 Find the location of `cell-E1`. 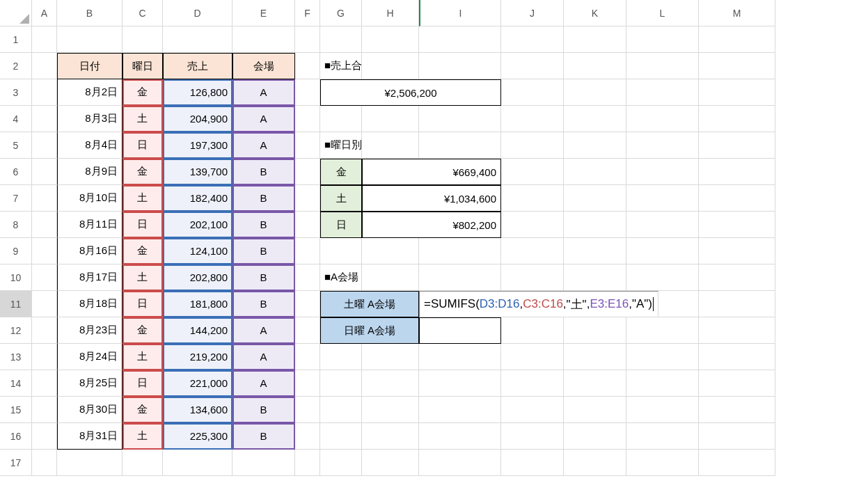

cell-E1 is located at coordinates (264, 40).